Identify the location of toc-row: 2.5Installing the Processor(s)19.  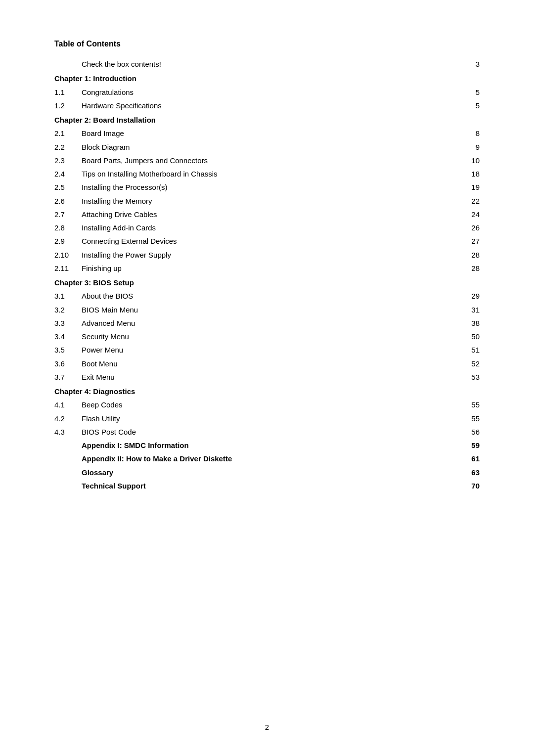
(267, 187).